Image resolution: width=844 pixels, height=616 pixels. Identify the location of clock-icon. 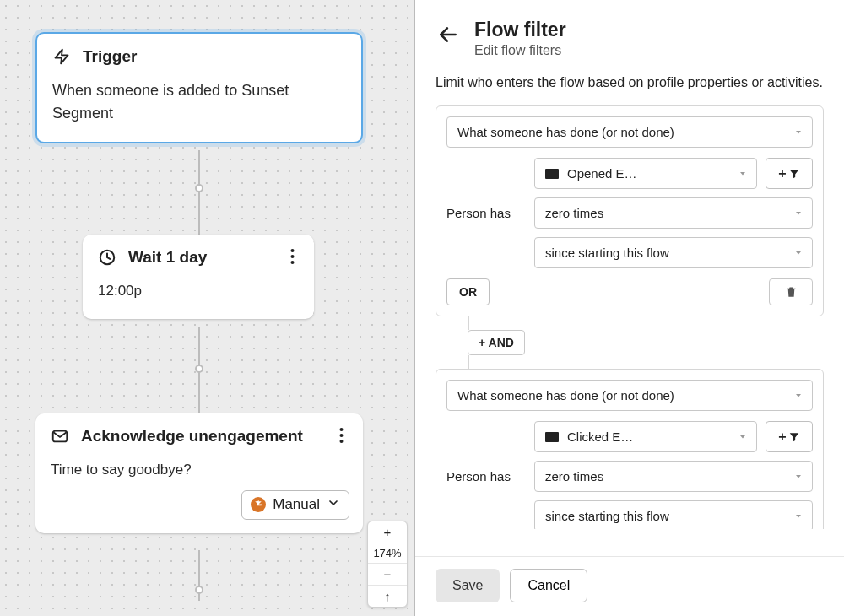
(107, 257).